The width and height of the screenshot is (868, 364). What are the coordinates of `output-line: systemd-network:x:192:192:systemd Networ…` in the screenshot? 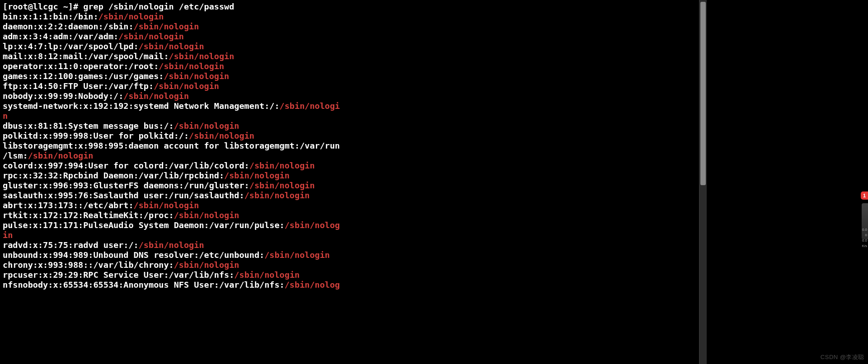 It's located at (171, 106).